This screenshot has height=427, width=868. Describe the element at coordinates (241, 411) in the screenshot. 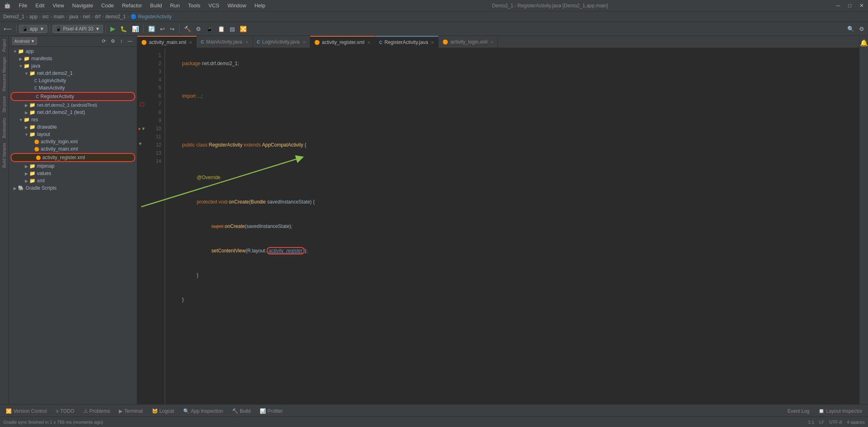

I see `bottom-tab-build: 🔨 Build` at that location.